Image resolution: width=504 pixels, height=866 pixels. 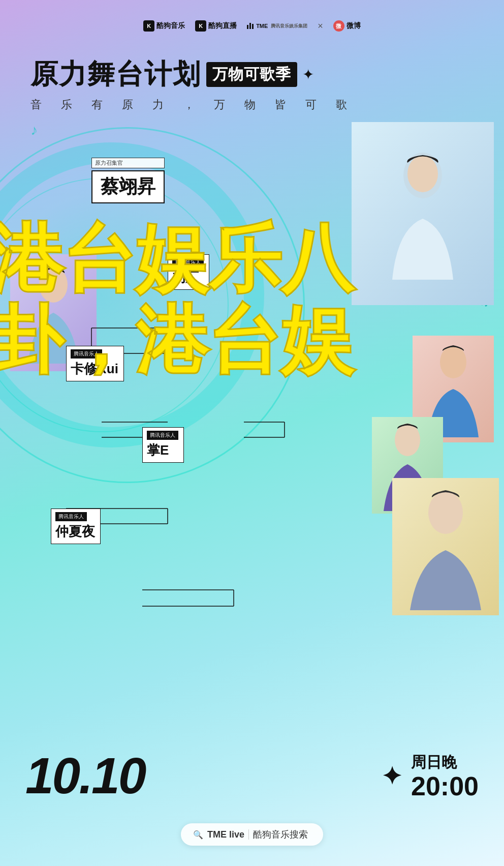 I want to click on performer-3-name: 掌E, so click(x=163, y=451).